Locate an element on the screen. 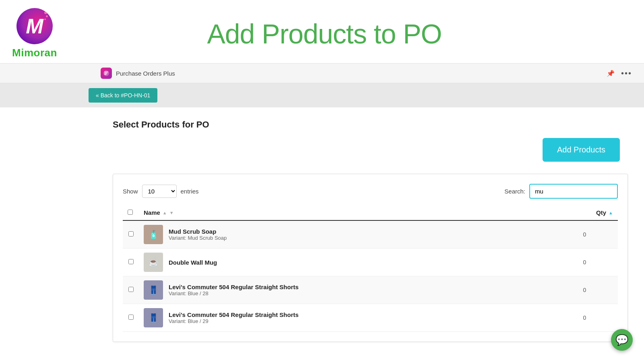 This screenshot has height=362, width=644. product-name: Double Wall Mug is located at coordinates (193, 262).